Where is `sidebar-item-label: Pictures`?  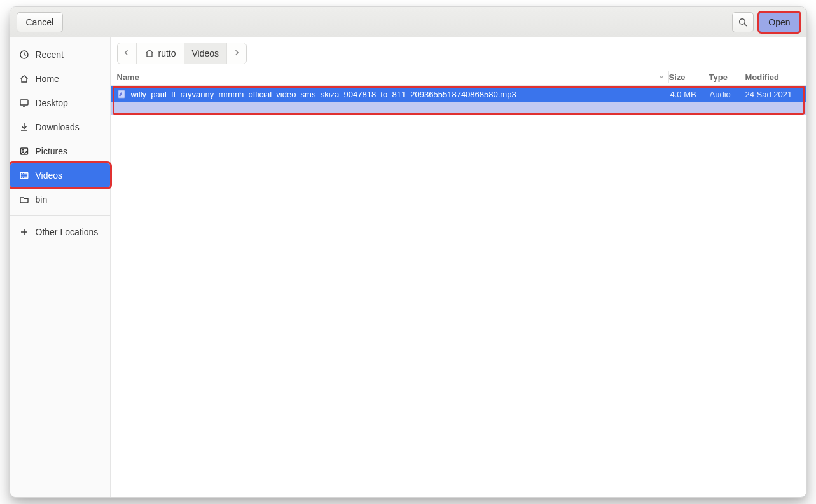 sidebar-item-label: Pictures is located at coordinates (52, 151).